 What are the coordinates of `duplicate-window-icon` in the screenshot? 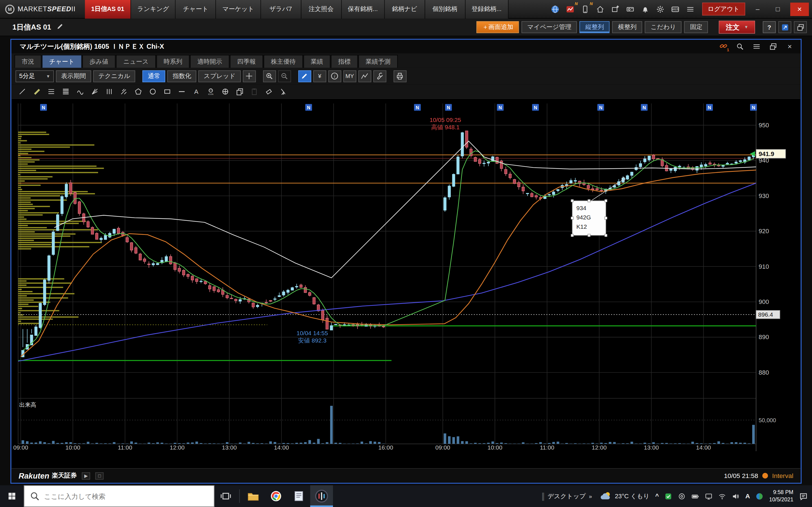 It's located at (773, 47).